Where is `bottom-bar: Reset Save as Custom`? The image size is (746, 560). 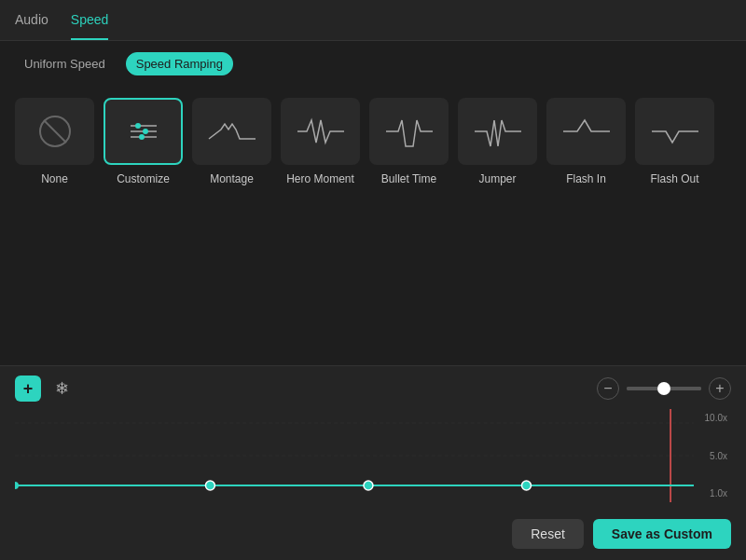
bottom-bar: Reset Save as Custom is located at coordinates (373, 535).